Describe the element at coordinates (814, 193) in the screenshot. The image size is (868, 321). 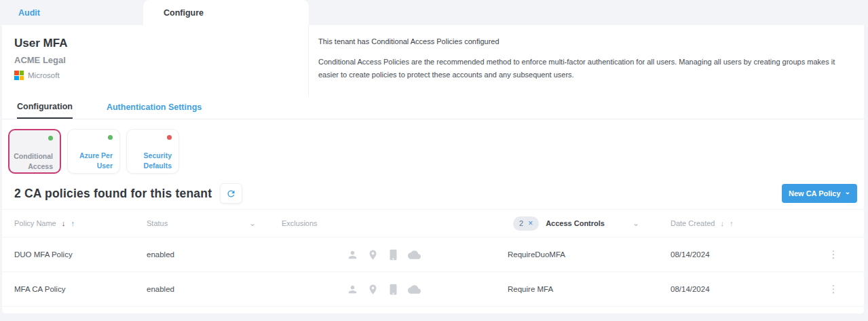
I see `new-ca-policy-label: New CA Policy` at that location.